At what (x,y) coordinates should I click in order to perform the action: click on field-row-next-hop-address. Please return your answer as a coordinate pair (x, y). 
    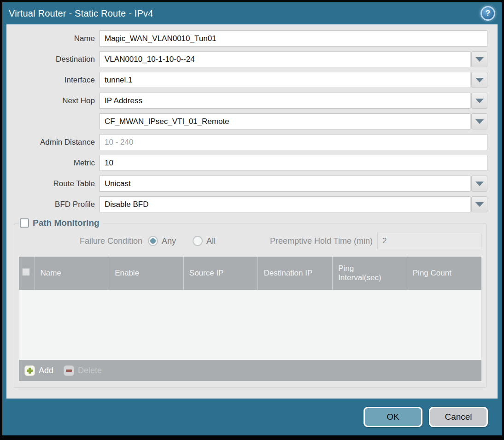
    Looking at the image, I should click on (250, 122).